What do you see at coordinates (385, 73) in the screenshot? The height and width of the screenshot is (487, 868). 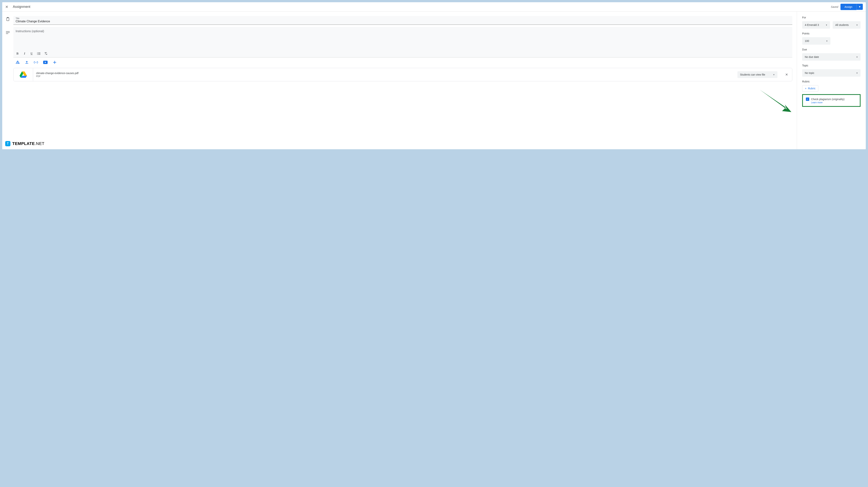 I see `attachment-filename: climate-change-evidence-causes.pdf` at bounding box center [385, 73].